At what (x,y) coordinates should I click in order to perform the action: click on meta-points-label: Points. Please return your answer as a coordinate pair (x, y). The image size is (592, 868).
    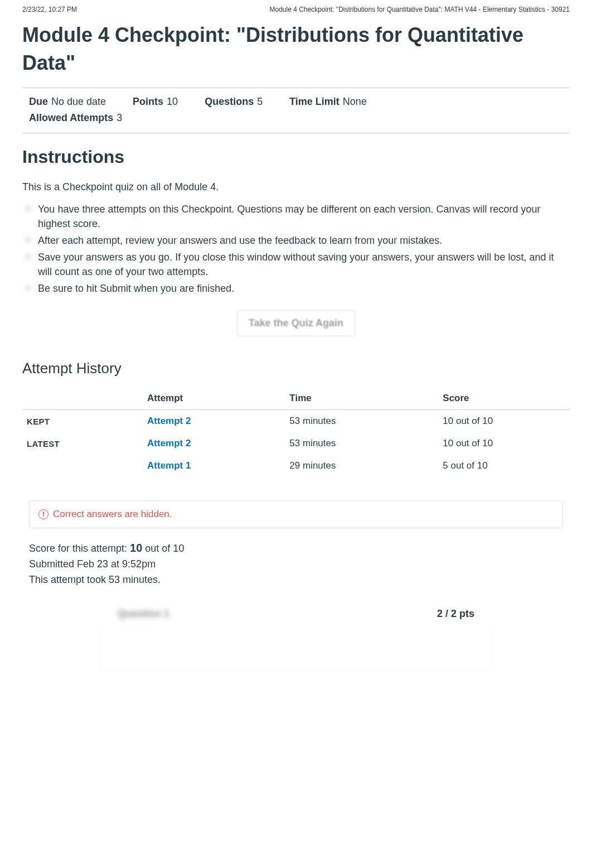
    Looking at the image, I should click on (148, 102).